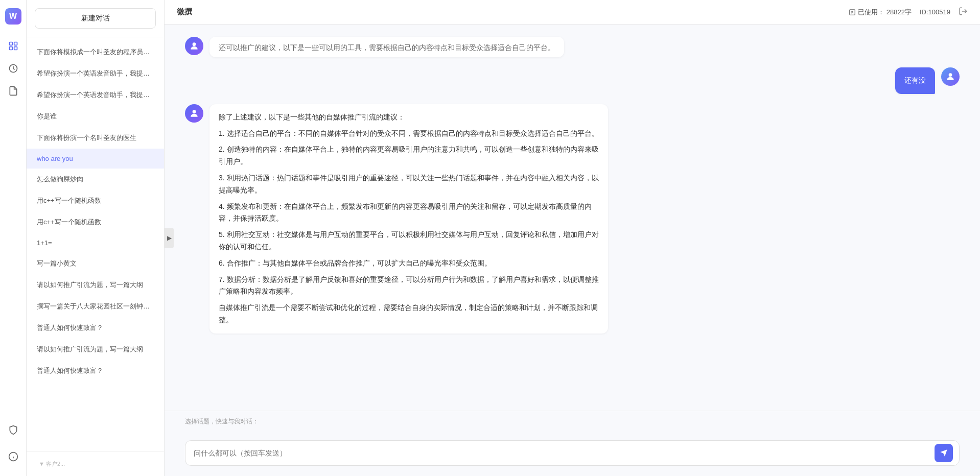 This screenshot has width=980, height=476. I want to click on ai-response-p2: 2. 创造独特的内容：在自媒体平台上，独特的内容更容易吸引用户的注意力和共鸣，可…, so click(409, 156).